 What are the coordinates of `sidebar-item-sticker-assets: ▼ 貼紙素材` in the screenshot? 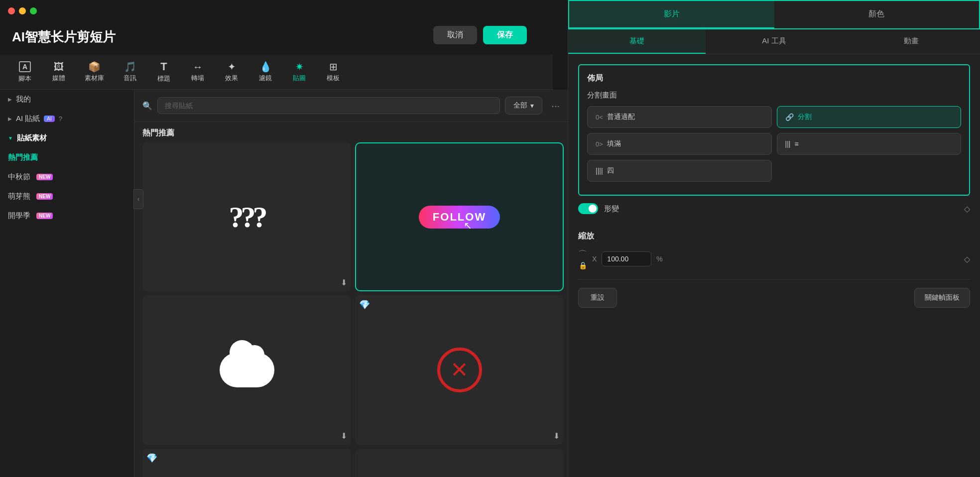 It's located at (67, 138).